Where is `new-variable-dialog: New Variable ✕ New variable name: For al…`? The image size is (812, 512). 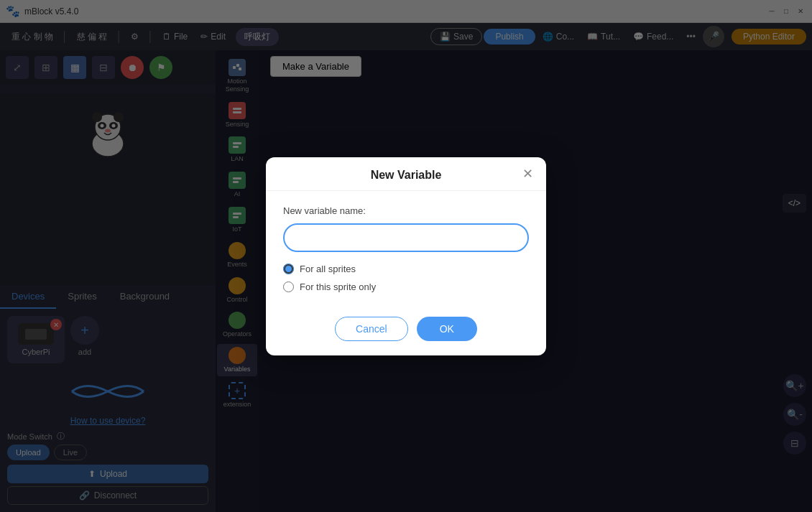
new-variable-dialog: New Variable ✕ New variable name: For al… is located at coordinates (406, 256).